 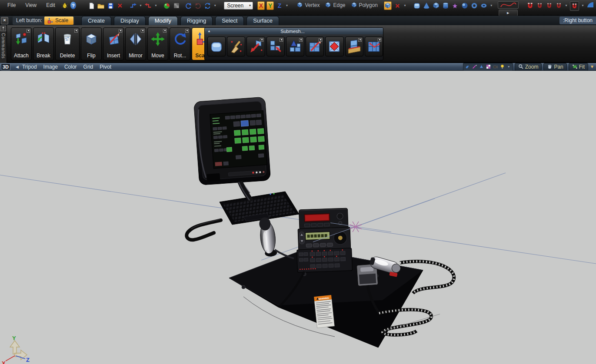 What do you see at coordinates (509, 67) in the screenshot?
I see `display-dropdown-icon: ▾` at bounding box center [509, 67].